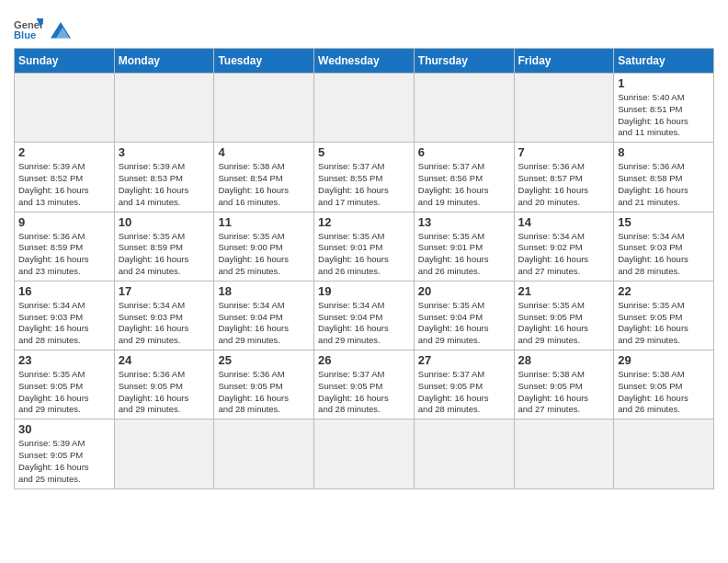 The image size is (728, 563). I want to click on day-number: 19, so click(364, 291).